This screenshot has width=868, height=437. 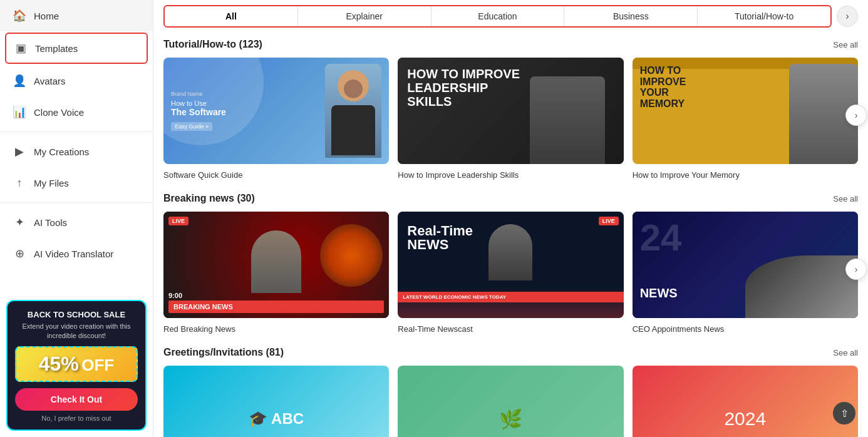 I want to click on breaking-live-badge: LIVE, so click(x=178, y=221).